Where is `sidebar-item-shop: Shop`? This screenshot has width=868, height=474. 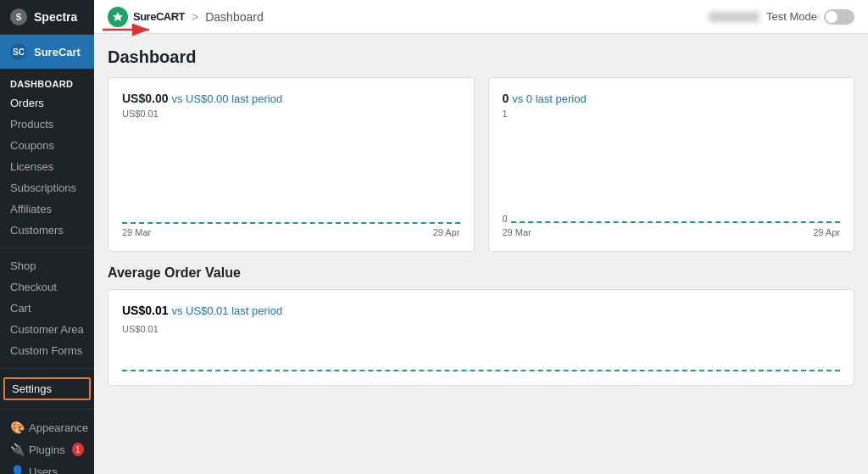 sidebar-item-shop: Shop is located at coordinates (47, 266).